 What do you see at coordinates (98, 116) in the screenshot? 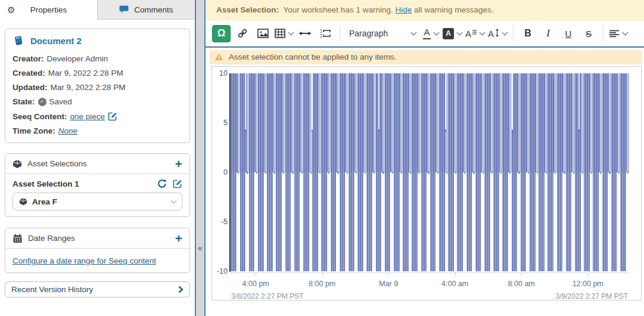
I see `seeq-content-row: Seeq Content: one piece` at bounding box center [98, 116].